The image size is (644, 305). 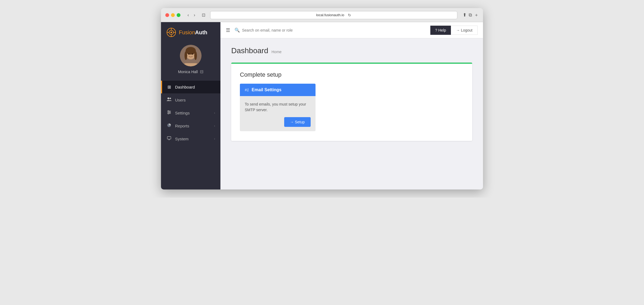 What do you see at coordinates (201, 32) in the screenshot?
I see `logo-auth: Auth` at bounding box center [201, 32].